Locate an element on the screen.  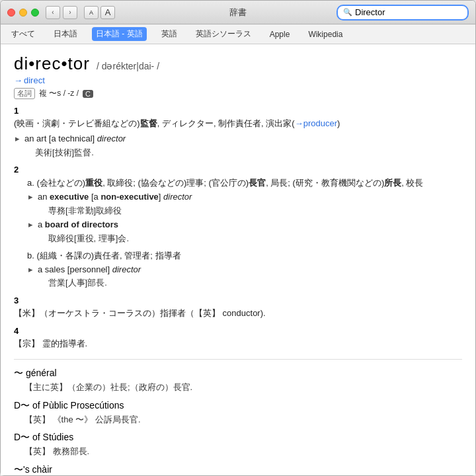
word-link: direct is located at coordinates (238, 81).